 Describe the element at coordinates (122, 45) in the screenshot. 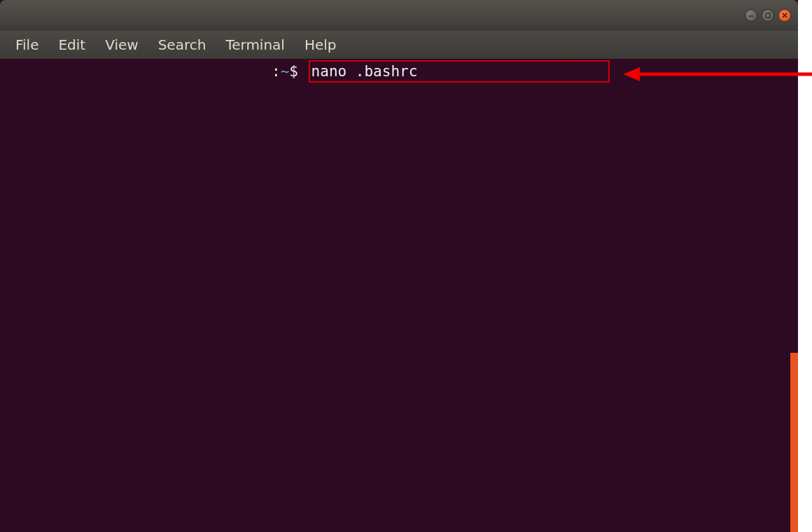

I see `menu-view: View` at that location.